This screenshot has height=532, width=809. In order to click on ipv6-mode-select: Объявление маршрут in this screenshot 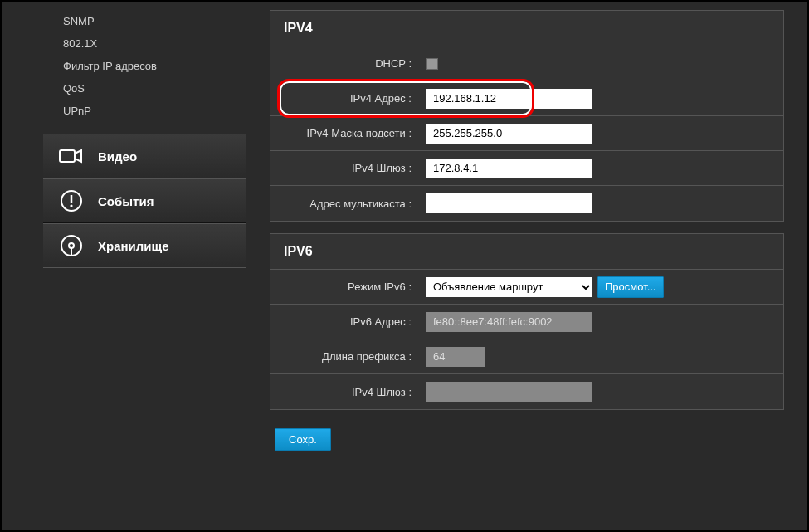, I will do `click(509, 287)`.